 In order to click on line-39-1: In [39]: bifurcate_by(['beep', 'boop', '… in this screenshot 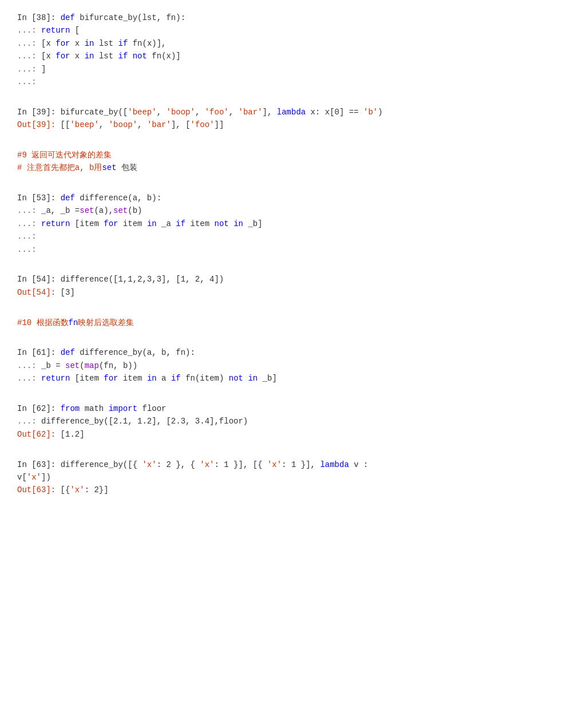, I will do `click(293, 112)`.